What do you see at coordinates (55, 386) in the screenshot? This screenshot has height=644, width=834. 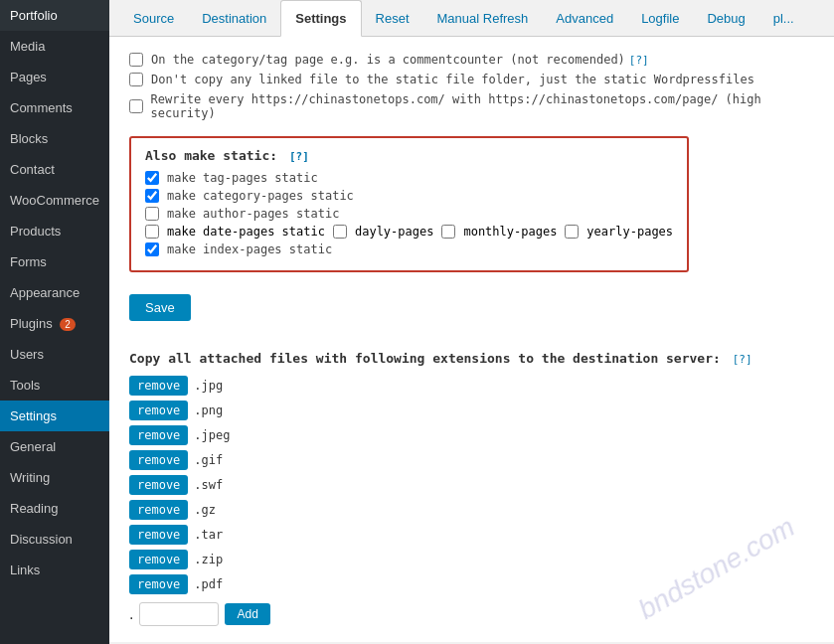 I see `sidebar-item-tools: Tools` at bounding box center [55, 386].